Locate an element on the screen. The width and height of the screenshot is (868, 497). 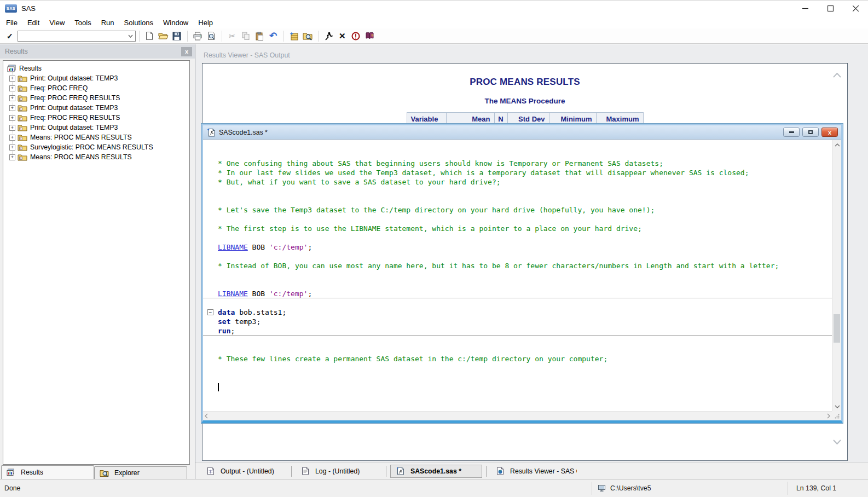
menu-window: Window is located at coordinates (176, 23).